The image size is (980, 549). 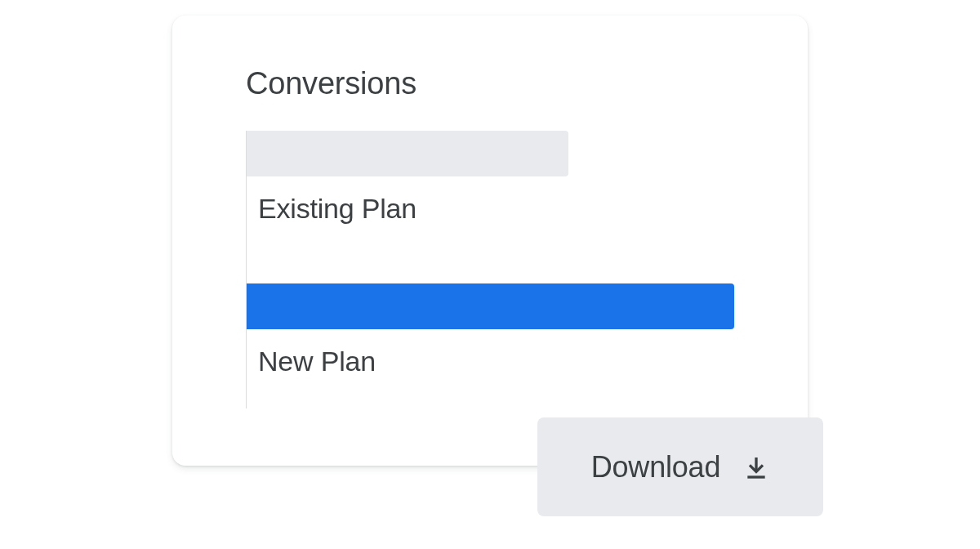 What do you see at coordinates (756, 467) in the screenshot?
I see `download-icon` at bounding box center [756, 467].